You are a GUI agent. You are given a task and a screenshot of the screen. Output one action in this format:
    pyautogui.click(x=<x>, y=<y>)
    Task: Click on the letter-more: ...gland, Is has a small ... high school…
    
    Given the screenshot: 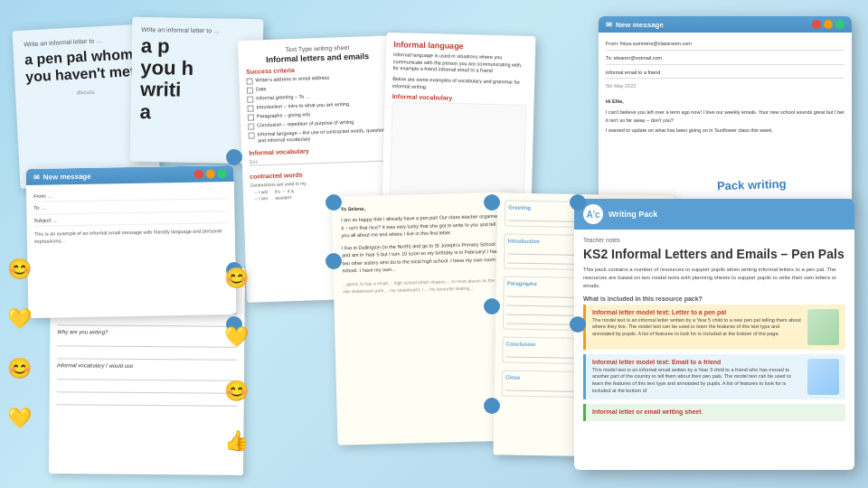 What is the action you would take?
    pyautogui.click(x=424, y=286)
    